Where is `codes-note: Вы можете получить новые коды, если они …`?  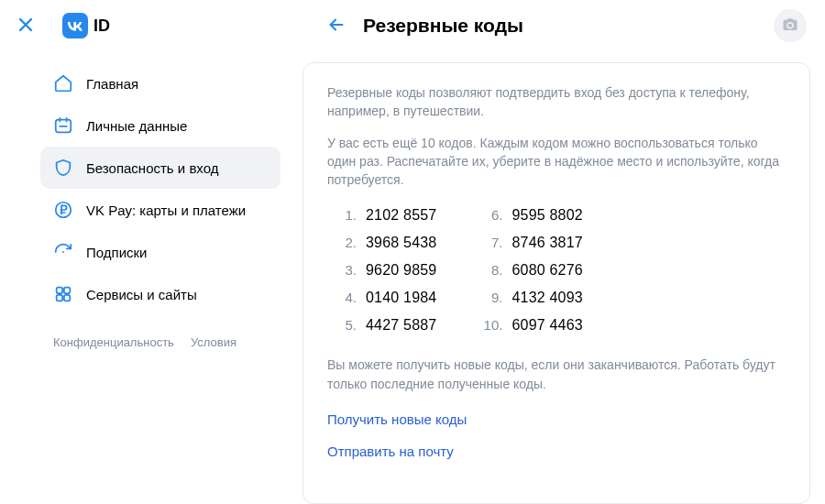 codes-note: Вы можете получить новые коды, если они … is located at coordinates (556, 374).